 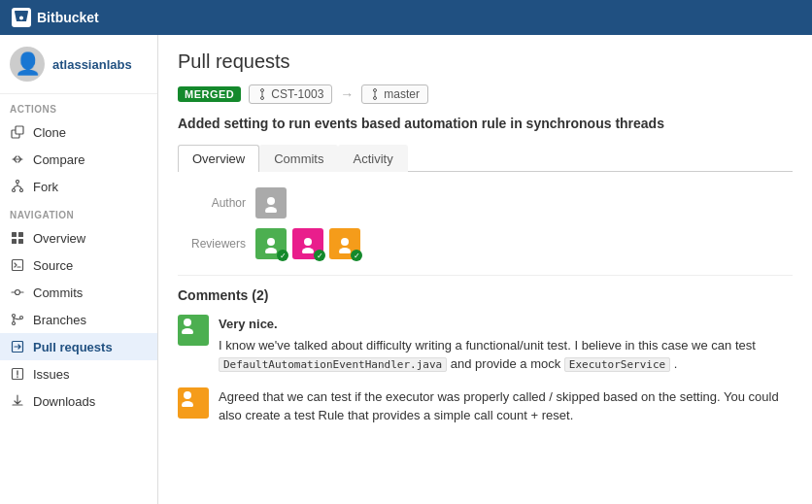 I want to click on overview-label: Overview, so click(x=59, y=239).